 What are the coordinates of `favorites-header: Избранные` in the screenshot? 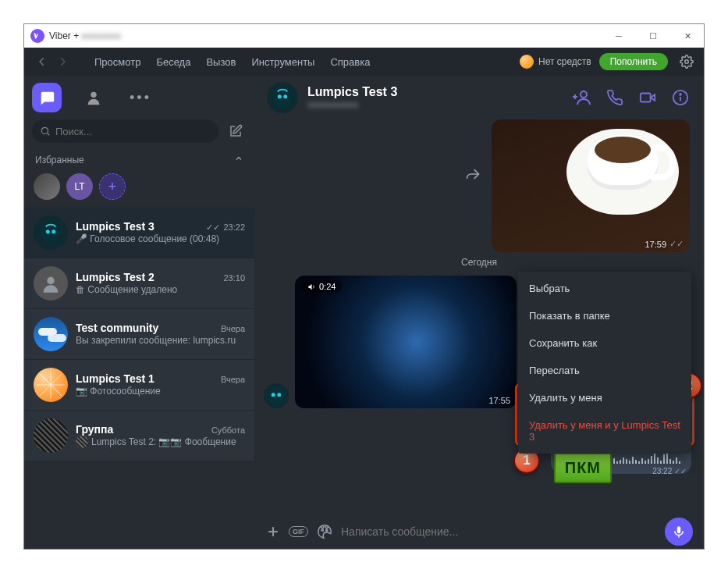 It's located at (59, 160).